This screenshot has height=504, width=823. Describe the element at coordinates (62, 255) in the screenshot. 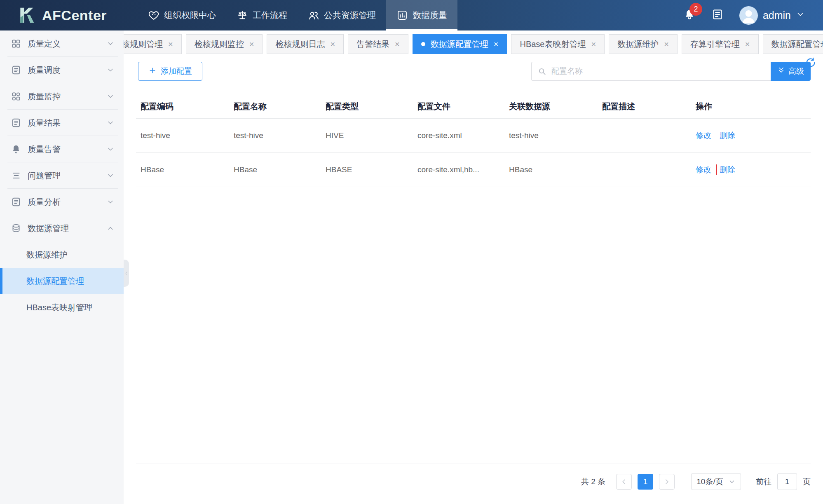

I see `sidebar-subitem-datasource-maintenance: 数据源维护` at that location.